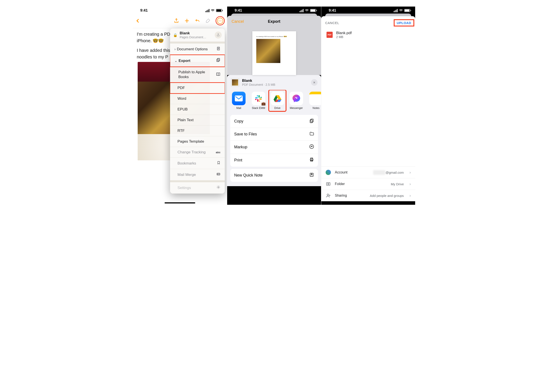 Image resolution: width=548 pixels, height=392 pixels. What do you see at coordinates (181, 88) in the screenshot?
I see `label: PDF` at bounding box center [181, 88].